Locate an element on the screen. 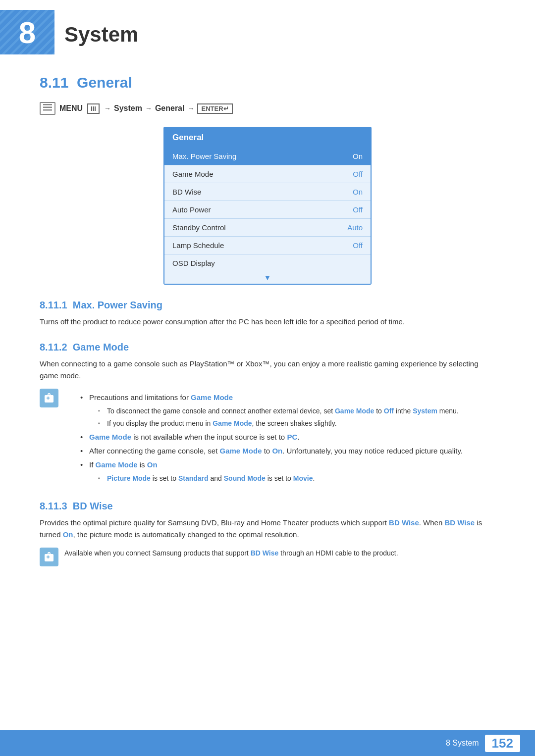 This screenshot has height=756, width=535. menu-item-label: Max. Power Saving is located at coordinates (204, 156).